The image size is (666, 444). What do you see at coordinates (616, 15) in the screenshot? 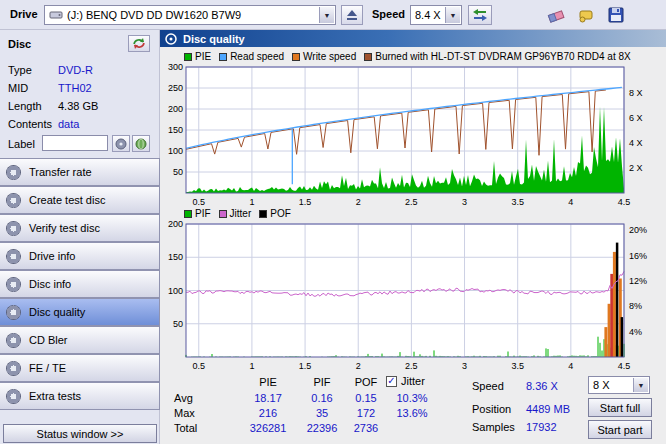
I see `save-button` at bounding box center [616, 15].